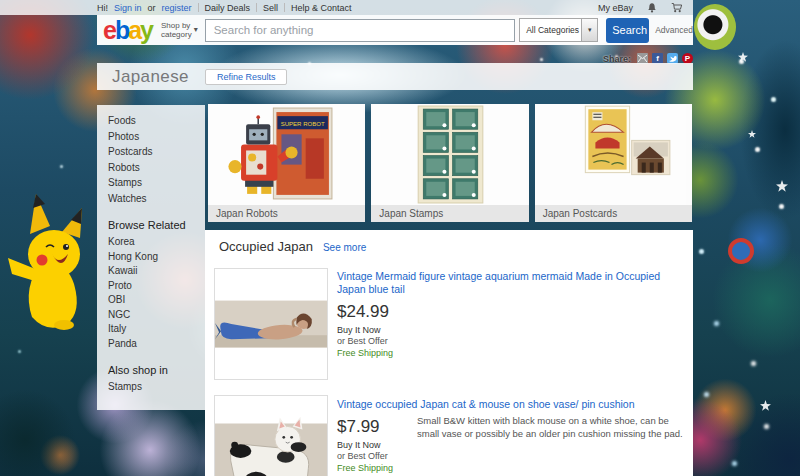  I want to click on related-item-obi: OBI, so click(156, 300).